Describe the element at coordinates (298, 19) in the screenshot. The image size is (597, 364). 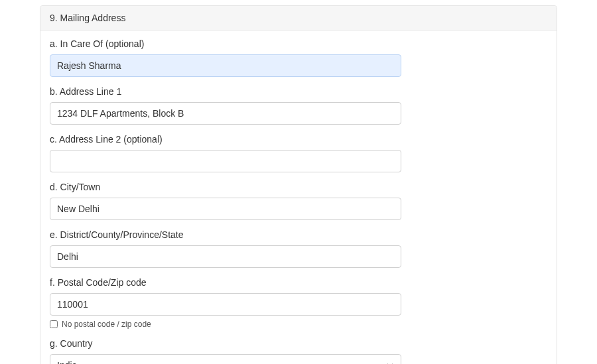
I see `section-header: 9. Mailing Address` at that location.